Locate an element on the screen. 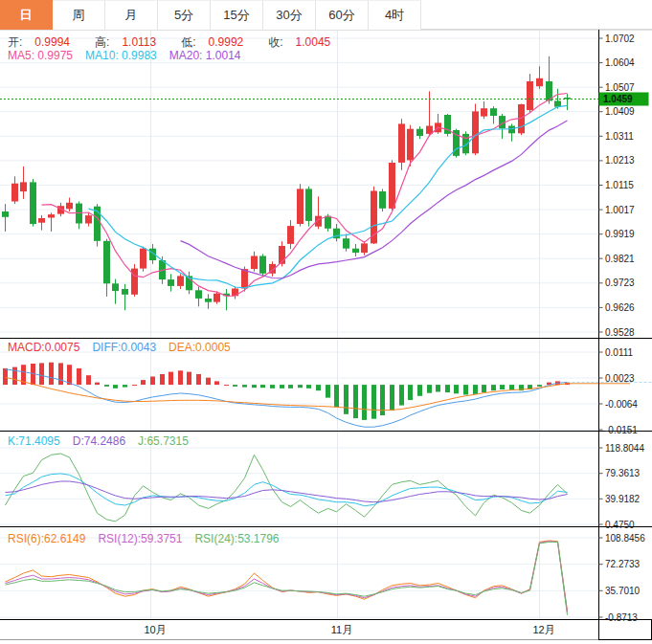 Image resolution: width=652 pixels, height=644 pixels. svg-text: 11月 is located at coordinates (342, 630).